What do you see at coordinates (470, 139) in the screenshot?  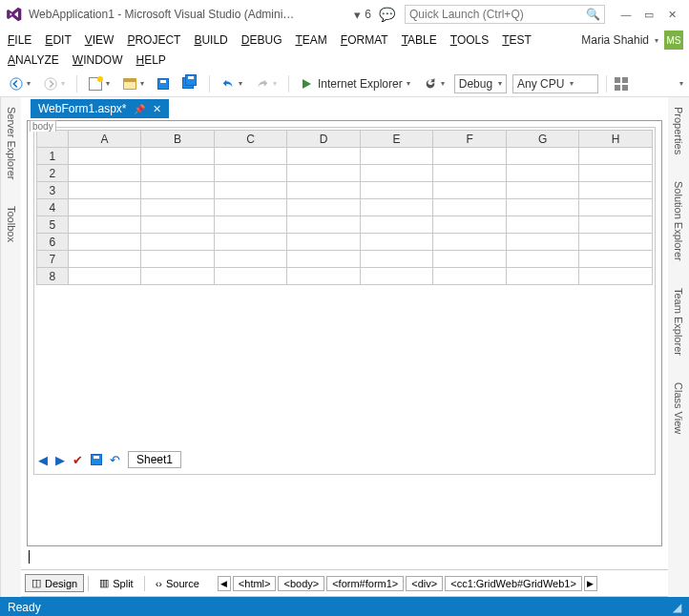 I see `col-header: F` at bounding box center [470, 139].